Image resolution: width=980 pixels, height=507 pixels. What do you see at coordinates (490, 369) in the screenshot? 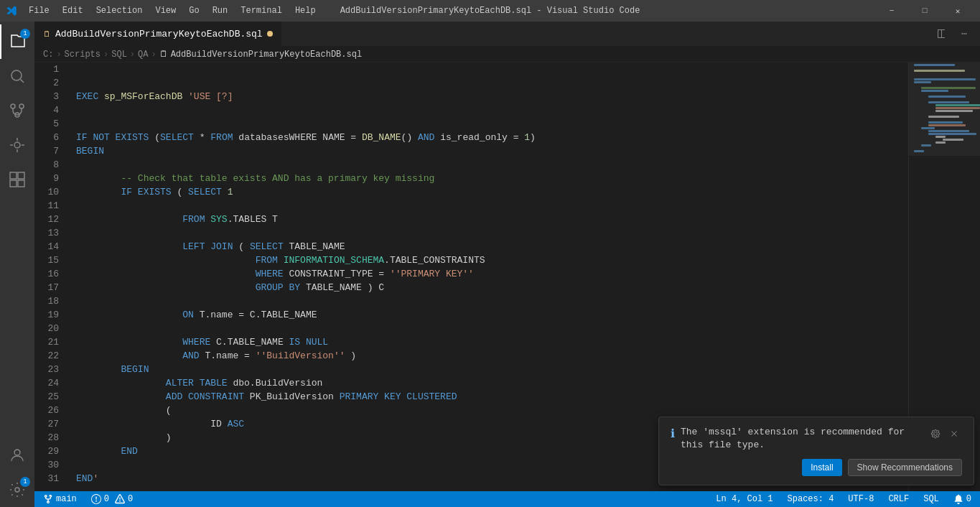
I see `code-line-23: BEGIN` at bounding box center [490, 369].